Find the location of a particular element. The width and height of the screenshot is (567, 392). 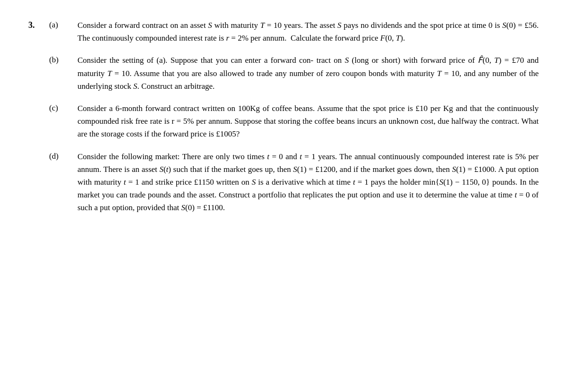

part-a-row: (a) Consider a forward contract on an as… is located at coordinates (294, 32).